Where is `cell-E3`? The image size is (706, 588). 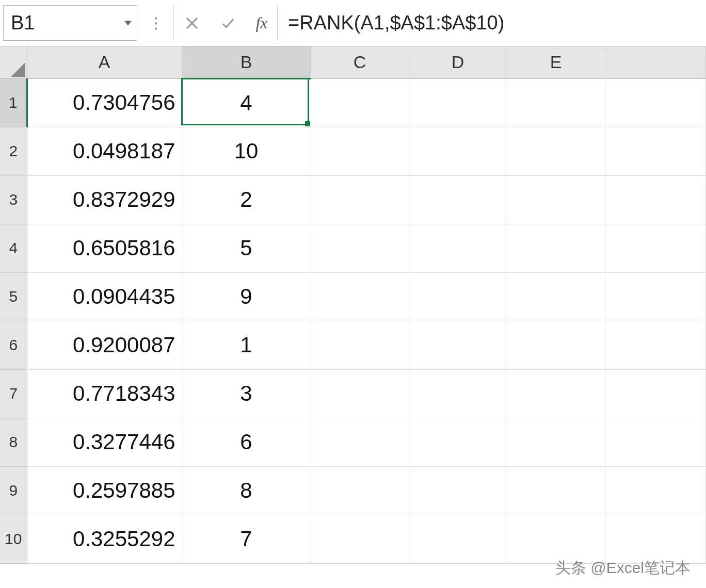 cell-E3 is located at coordinates (556, 200).